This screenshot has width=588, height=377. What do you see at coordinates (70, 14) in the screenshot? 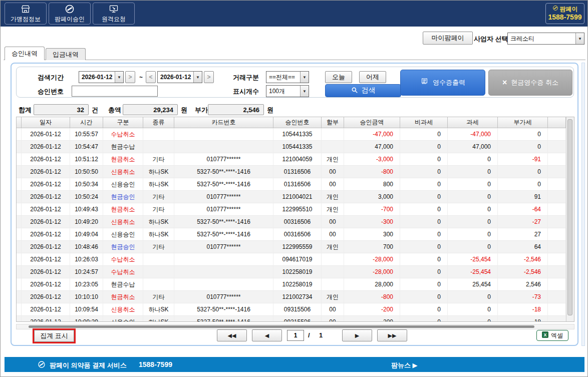
I see `topbar-button-2: 팜페이승인` at bounding box center [70, 14].